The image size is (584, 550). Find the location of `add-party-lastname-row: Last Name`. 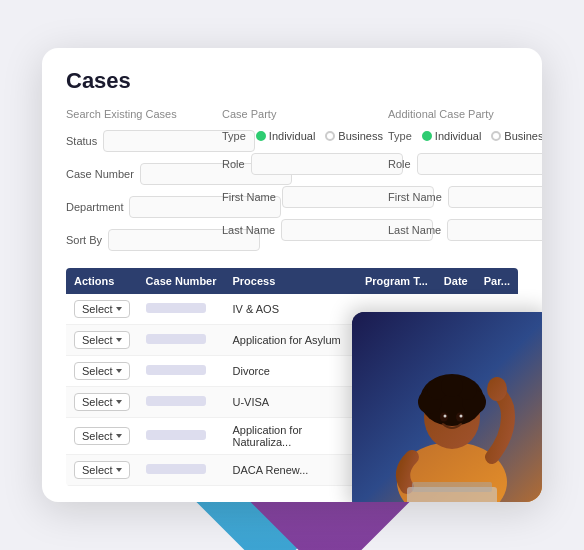

add-party-lastname-row: Last Name is located at coordinates (465, 230).